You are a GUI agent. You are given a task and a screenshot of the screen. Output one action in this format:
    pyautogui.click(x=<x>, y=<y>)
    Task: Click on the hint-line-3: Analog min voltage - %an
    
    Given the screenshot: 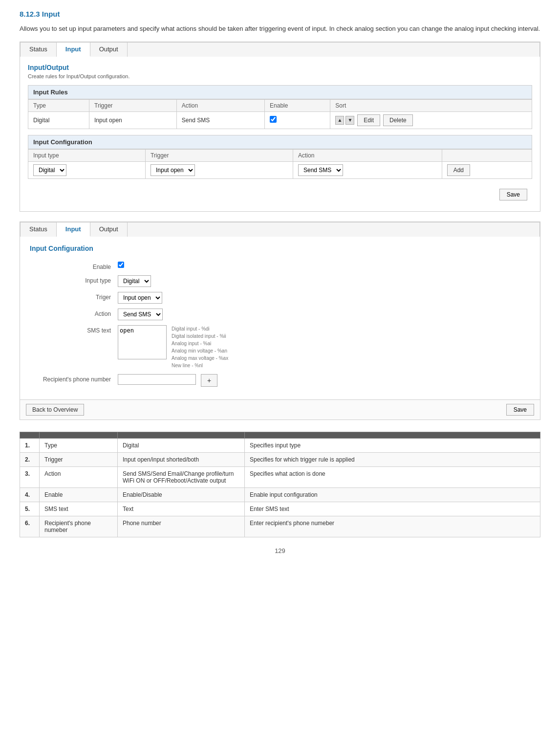 What is the action you would take?
    pyautogui.click(x=199, y=351)
    